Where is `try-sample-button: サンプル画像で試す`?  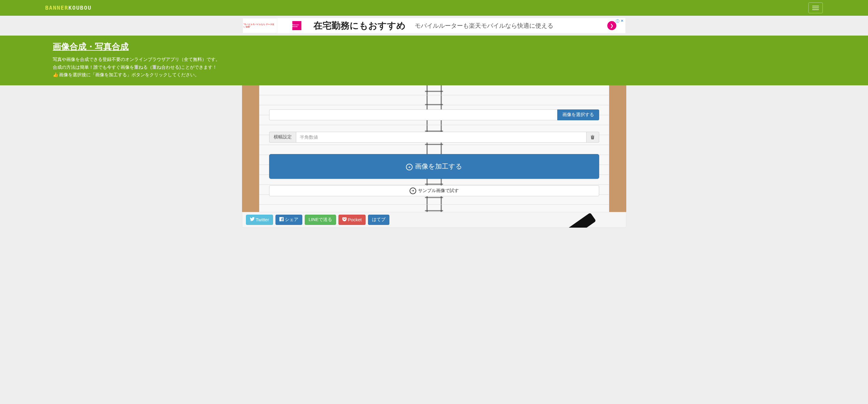
try-sample-button: サンプル画像で試す is located at coordinates (434, 191).